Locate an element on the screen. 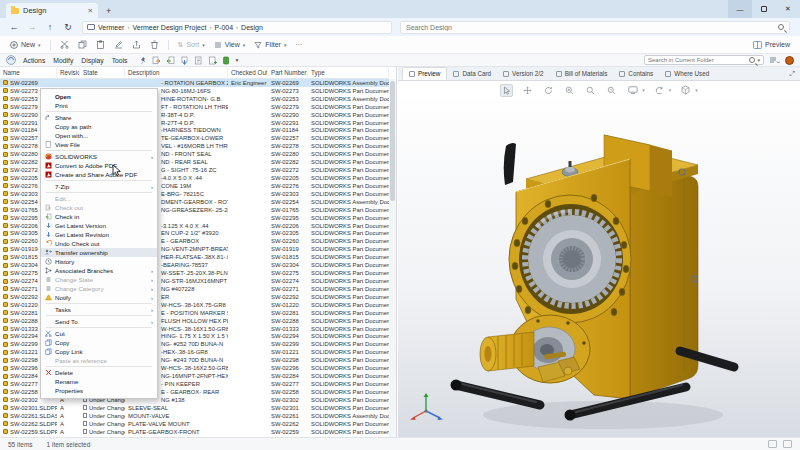 The image size is (800, 450). menu-item: Rename is located at coordinates (99, 382).